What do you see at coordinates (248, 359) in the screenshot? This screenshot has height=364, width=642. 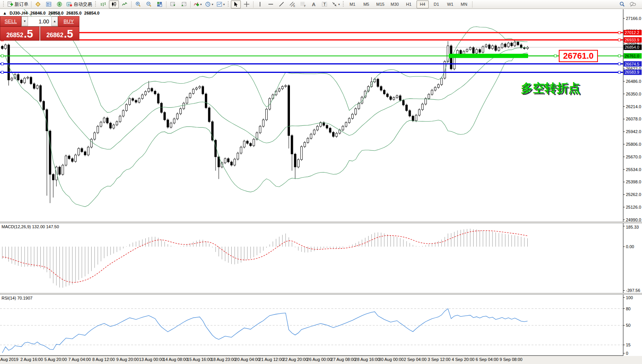 I see `time-label: 20 Aug 04:00` at bounding box center [248, 359].